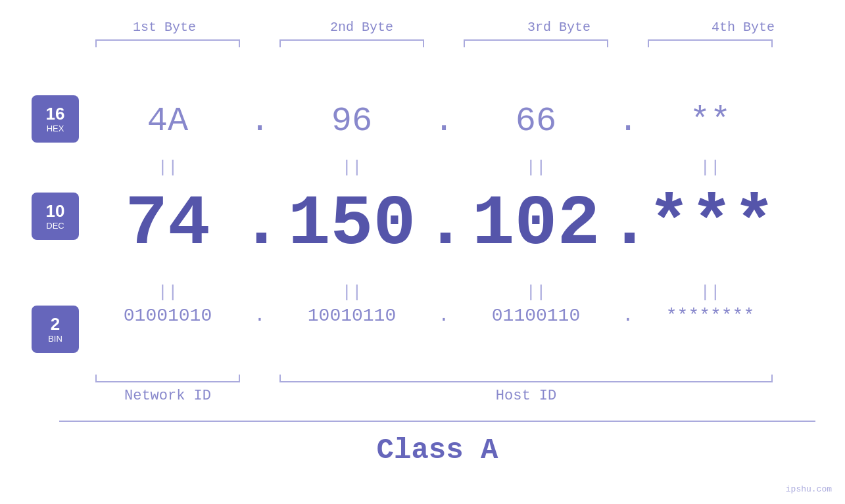 Image resolution: width=845 pixels, height=504 pixels. Describe the element at coordinates (168, 315) in the screenshot. I see `bin-val-1: 01001010` at that location.